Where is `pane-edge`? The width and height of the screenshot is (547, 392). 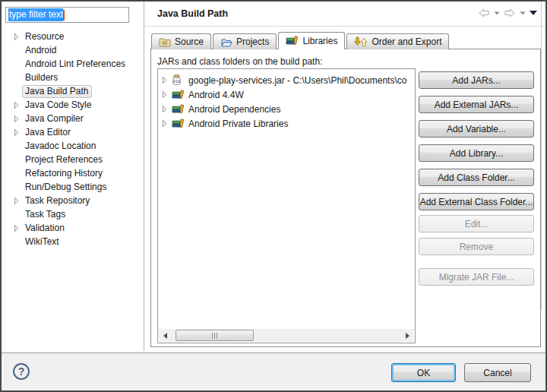
pane-edge is located at coordinates (541, 156).